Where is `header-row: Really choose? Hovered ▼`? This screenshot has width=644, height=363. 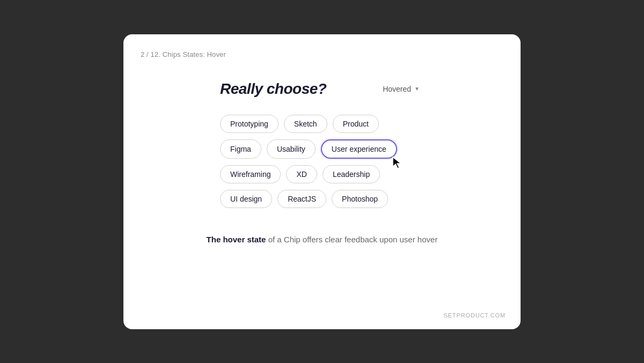
header-row: Really choose? Hovered ▼ is located at coordinates (322, 89).